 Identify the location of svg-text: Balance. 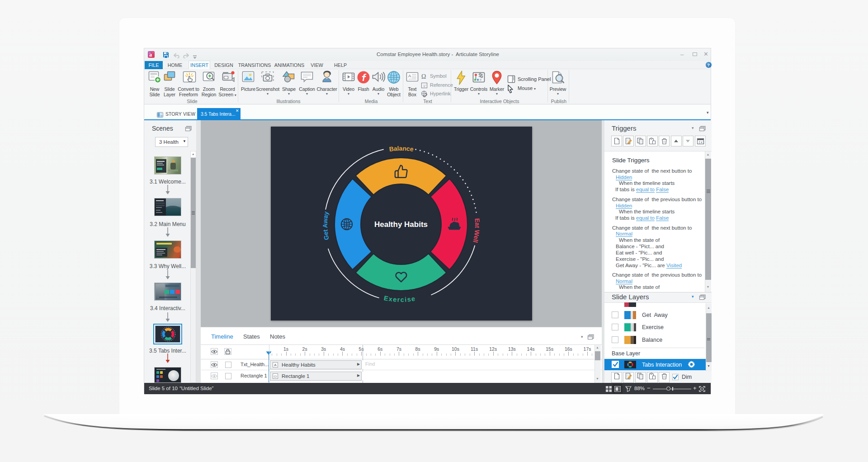
(401, 149).